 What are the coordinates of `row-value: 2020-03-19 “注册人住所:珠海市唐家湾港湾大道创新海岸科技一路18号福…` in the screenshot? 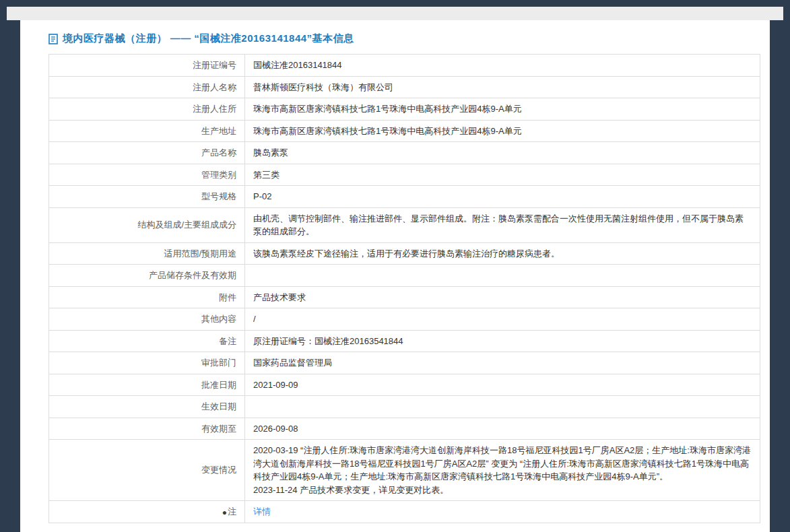 It's located at (502, 470).